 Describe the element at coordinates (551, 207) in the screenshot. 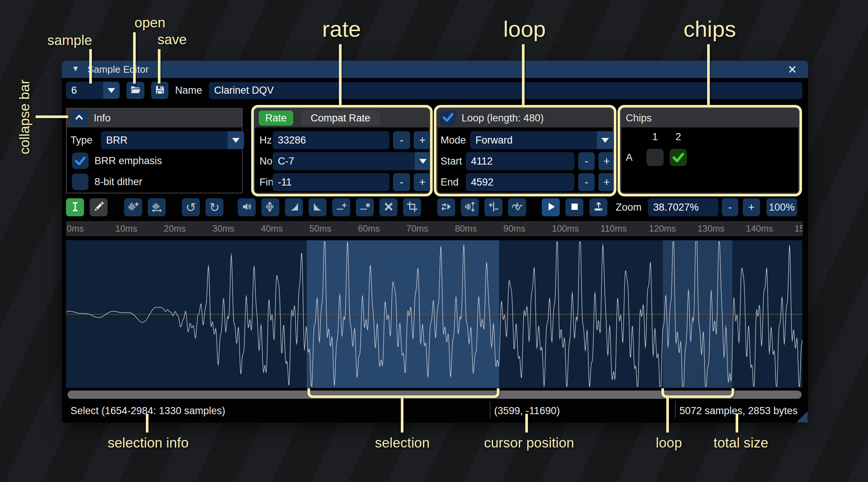

I see `play-button` at that location.